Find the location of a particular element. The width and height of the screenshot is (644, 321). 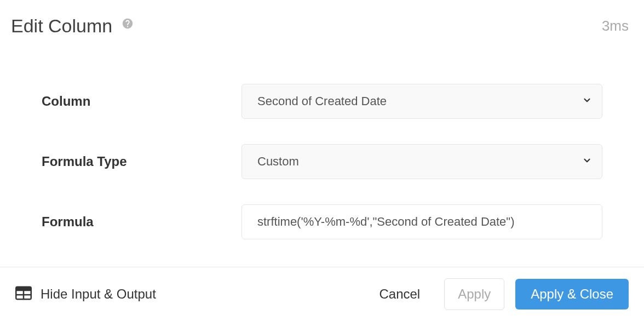

column-label: Column is located at coordinates (141, 101).